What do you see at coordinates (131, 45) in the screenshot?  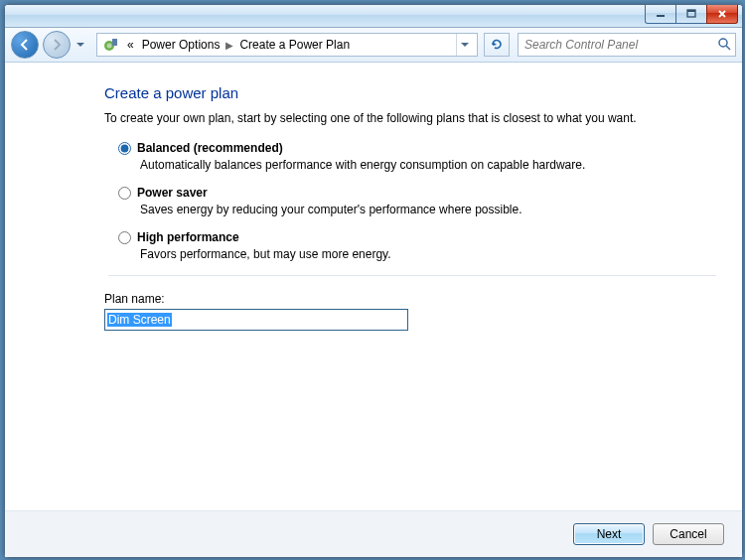 I see `breadcrumb-root-sep: «` at bounding box center [131, 45].